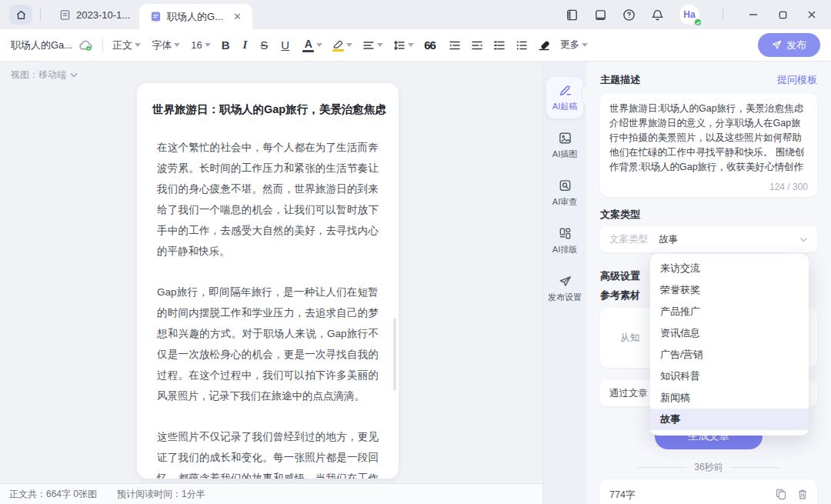 This screenshot has width=831, height=504. What do you see at coordinates (342, 45) in the screenshot?
I see `highlight-button` at bounding box center [342, 45].